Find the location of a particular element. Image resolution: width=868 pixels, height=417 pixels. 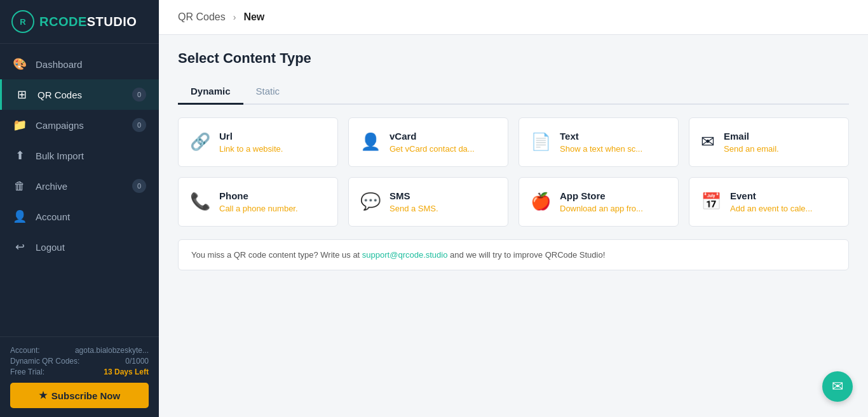

card-icon-sms: 💬 is located at coordinates (370, 202).